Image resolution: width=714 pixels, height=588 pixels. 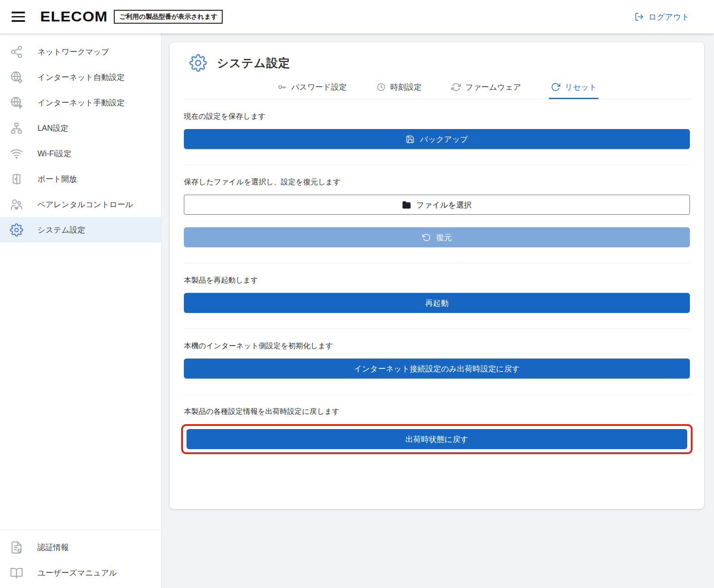 I want to click on sidebar-item-label: インターネット自動設定, so click(x=81, y=77).